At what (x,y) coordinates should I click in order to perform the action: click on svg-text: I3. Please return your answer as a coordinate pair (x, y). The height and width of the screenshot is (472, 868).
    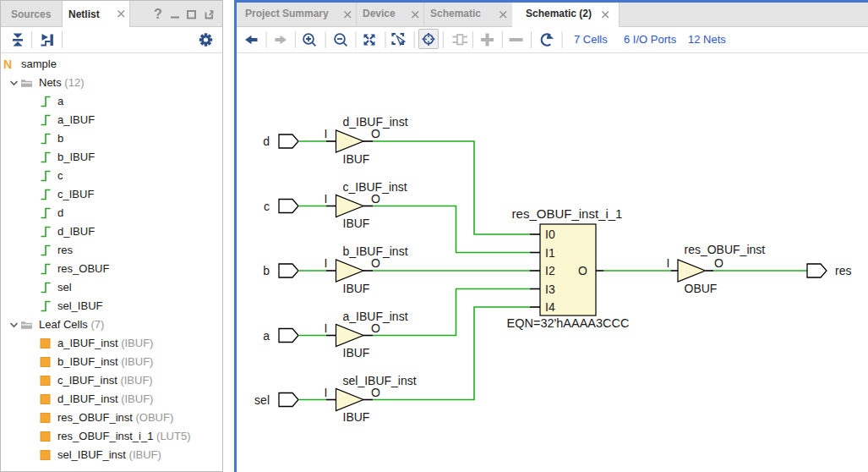
    Looking at the image, I should click on (550, 289).